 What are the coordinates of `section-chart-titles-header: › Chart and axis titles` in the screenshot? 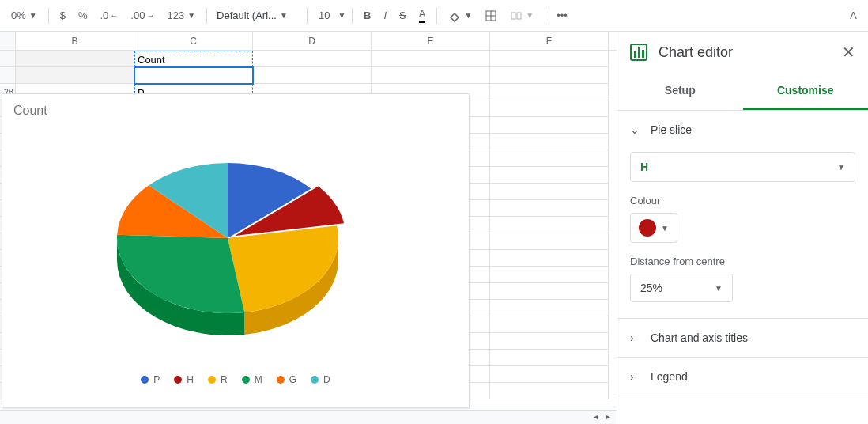 It's located at (743, 338).